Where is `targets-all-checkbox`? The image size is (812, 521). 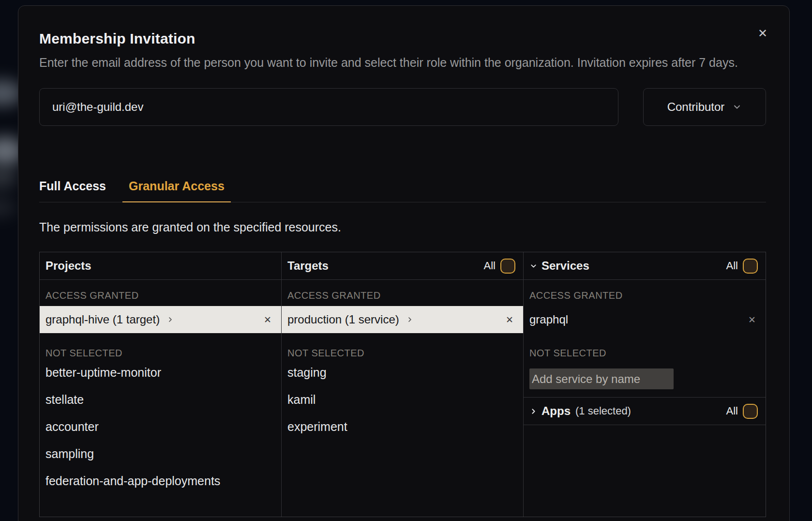
targets-all-checkbox is located at coordinates (508, 266).